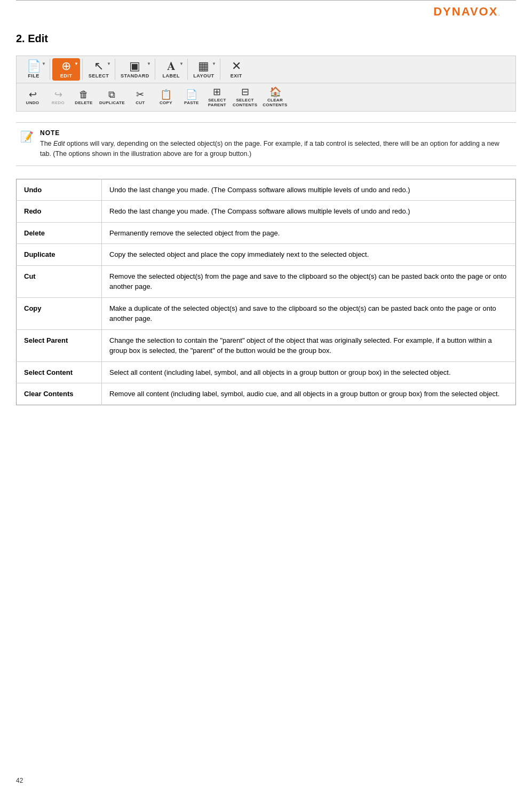  Describe the element at coordinates (204, 69) in the screenshot. I see `toolbar-btn-layout: ▦▼LAYOUT` at that location.